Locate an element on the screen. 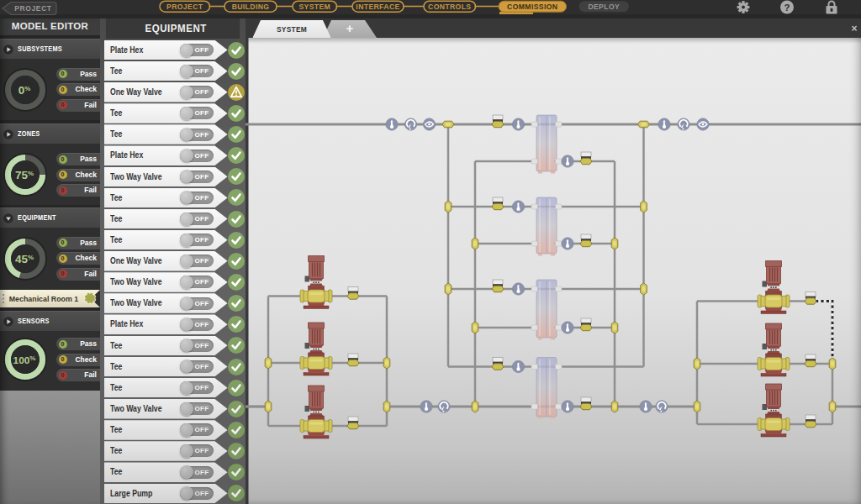 The width and height of the screenshot is (861, 504). svg-text: BUILDING is located at coordinates (251, 7).